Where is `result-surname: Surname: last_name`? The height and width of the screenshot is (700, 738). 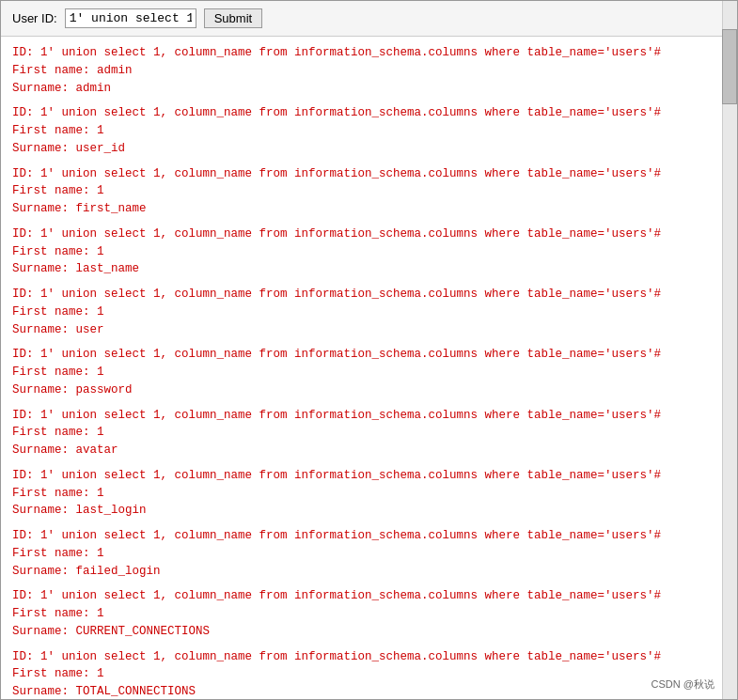
result-surname: Surname: last_name is located at coordinates (369, 269).